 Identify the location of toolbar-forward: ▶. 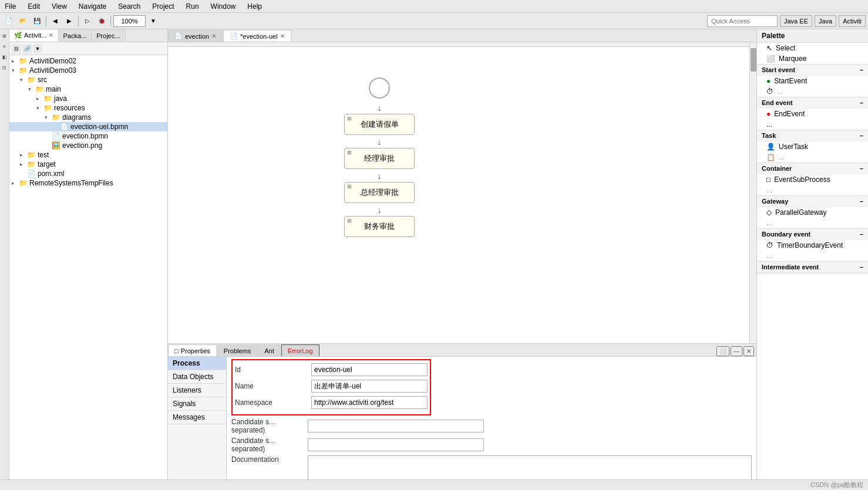
(69, 21).